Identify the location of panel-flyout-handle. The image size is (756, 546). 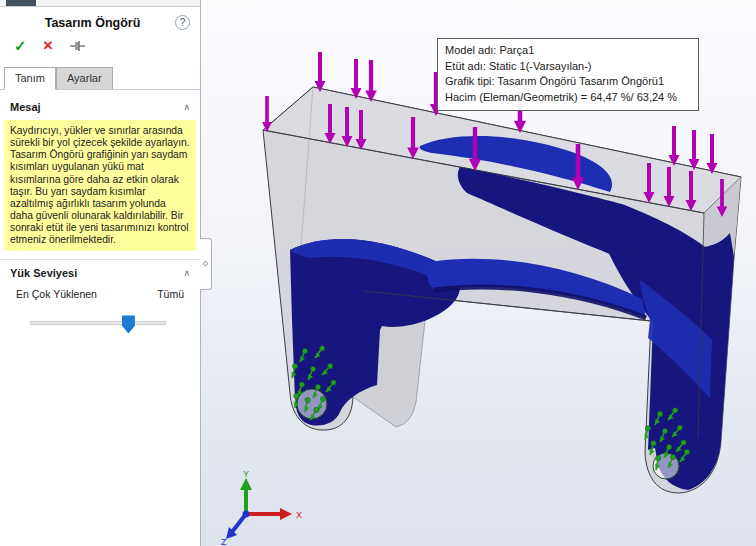
(206, 264).